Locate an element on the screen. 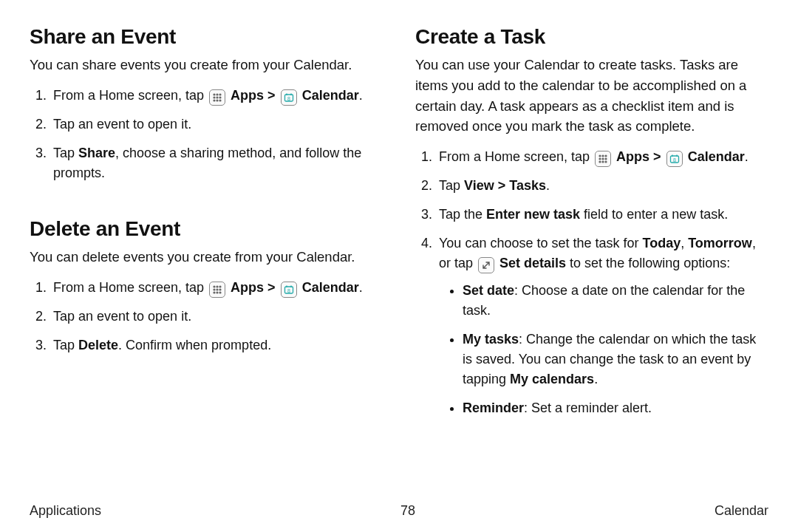  text: Tap the is located at coordinates (463, 214).